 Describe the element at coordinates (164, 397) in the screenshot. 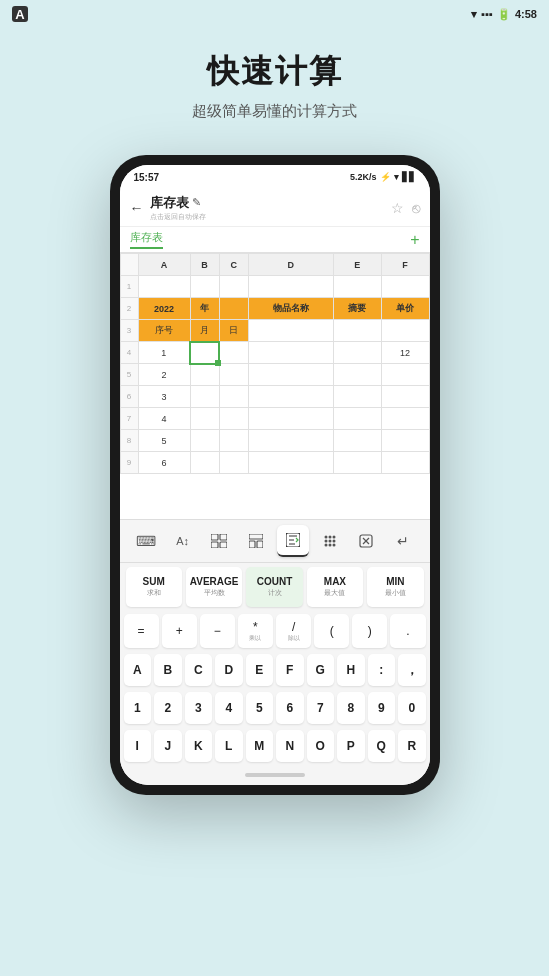

I see `cell-a6: 3` at that location.